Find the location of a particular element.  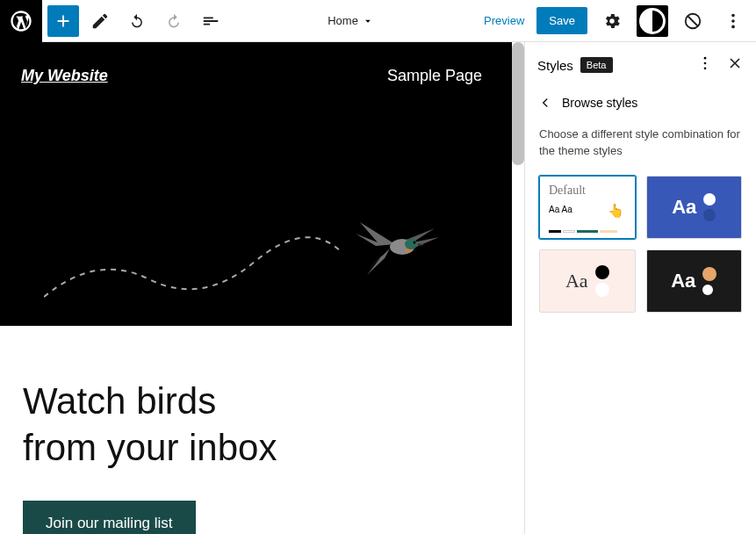

styles-toggle-button is located at coordinates (652, 21).